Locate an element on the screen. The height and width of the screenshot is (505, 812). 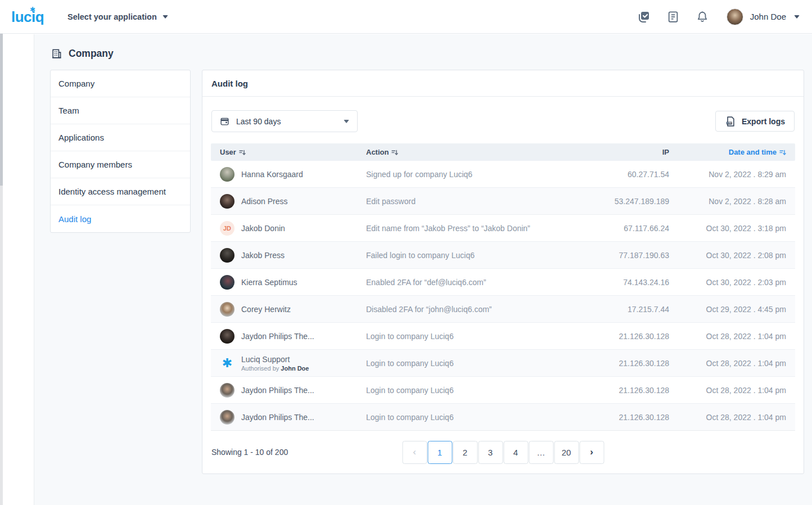
ip-cell: 17.215.7.44 is located at coordinates (632, 309).